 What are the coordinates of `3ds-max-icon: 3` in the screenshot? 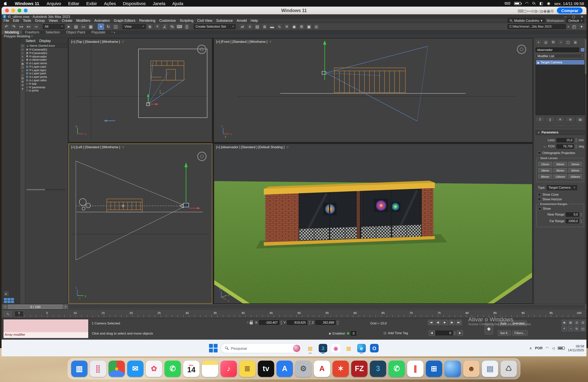 It's located at (378, 369).